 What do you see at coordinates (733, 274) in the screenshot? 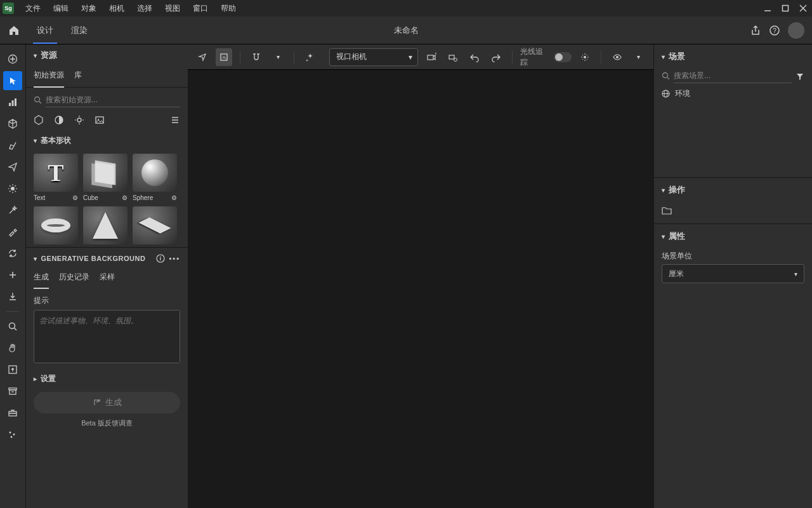
I see `unit-select: 厘米▾` at bounding box center [733, 274].